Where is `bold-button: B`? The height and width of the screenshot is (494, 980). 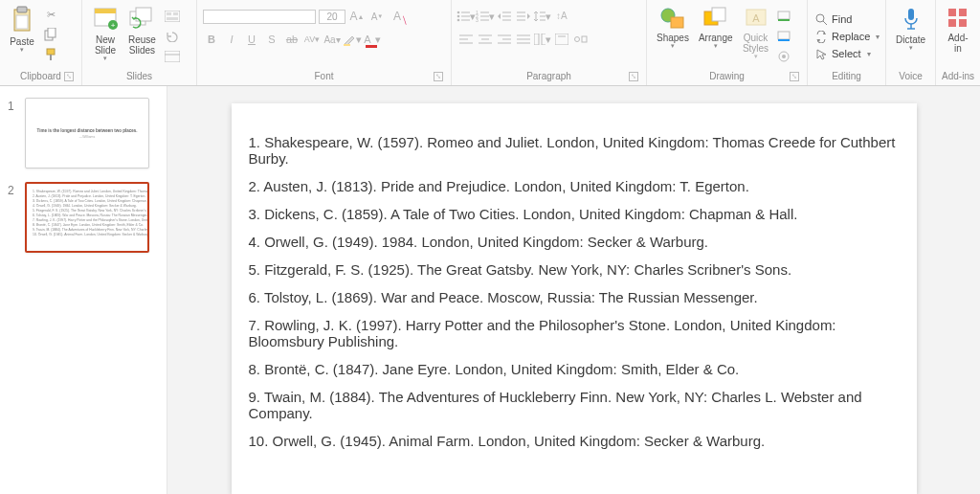 bold-button: B is located at coordinates (212, 39).